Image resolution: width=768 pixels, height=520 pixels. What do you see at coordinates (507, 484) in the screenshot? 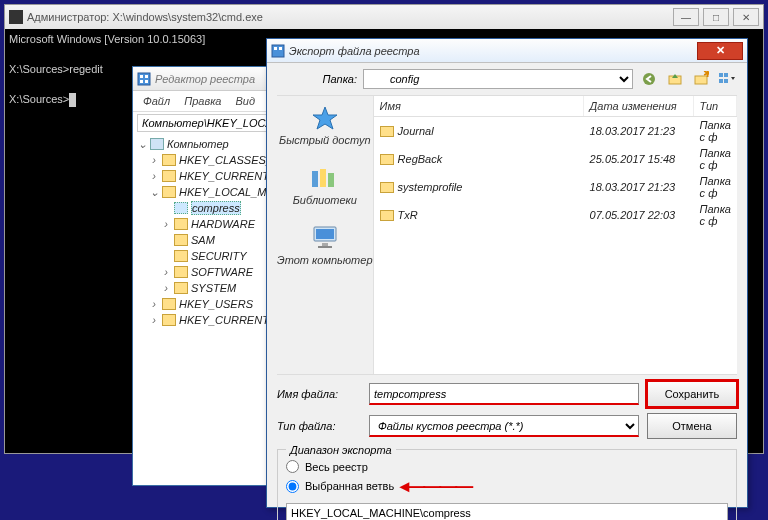
I see `export-scope: Диапазон экспорта Весь реестр Выбранная …` at bounding box center [507, 484].